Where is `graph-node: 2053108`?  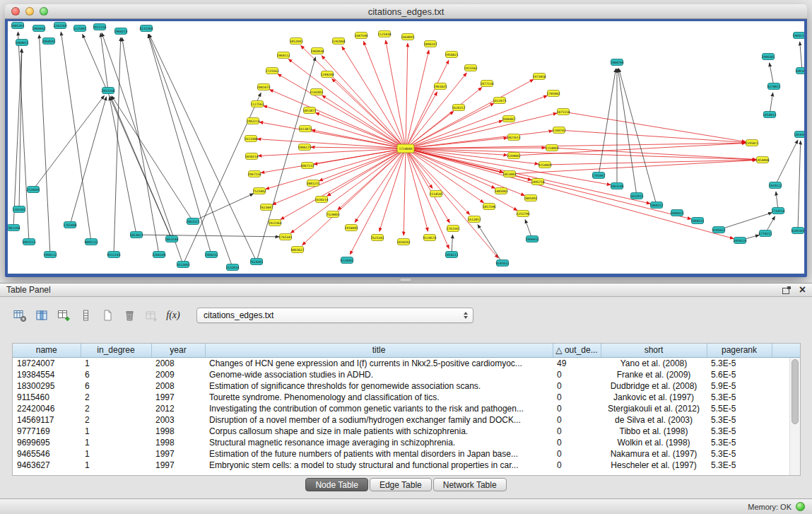 graph-node: 2053108 is located at coordinates (109, 90).